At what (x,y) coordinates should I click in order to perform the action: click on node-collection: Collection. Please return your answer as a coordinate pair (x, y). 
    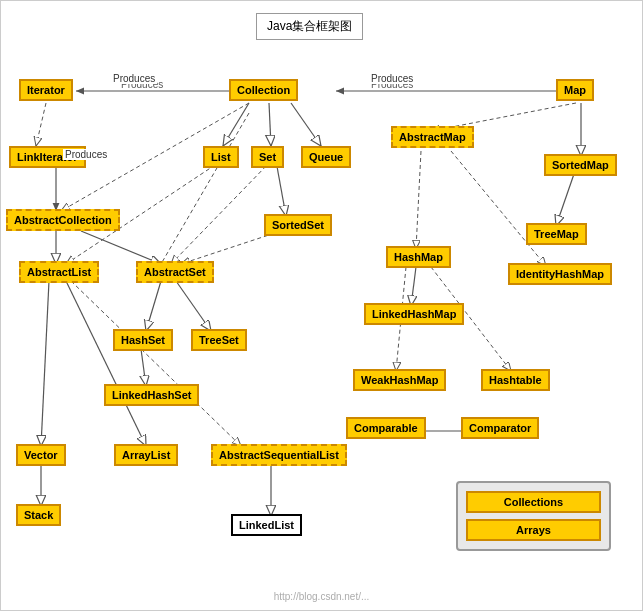
    Looking at the image, I should click on (264, 90).